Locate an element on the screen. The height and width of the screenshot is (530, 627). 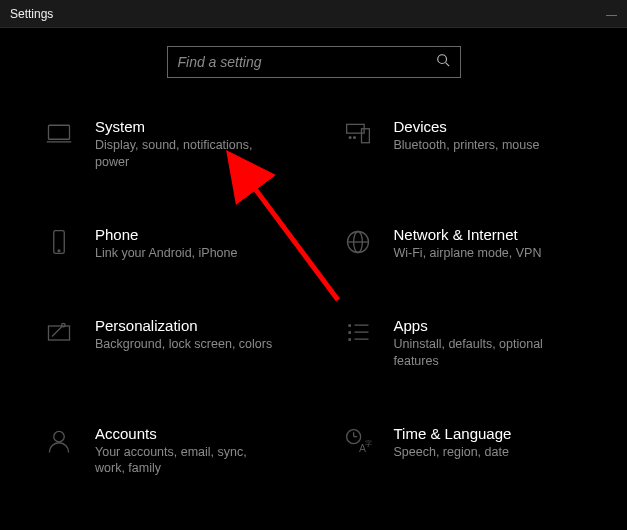
svg-text: 字 is located at coordinates (368, 444).